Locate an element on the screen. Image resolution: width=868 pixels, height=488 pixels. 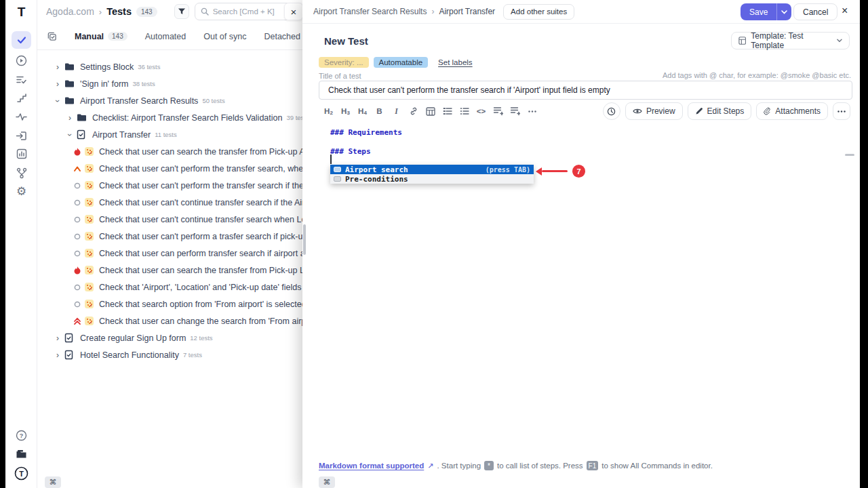
suite-row: ›Create regular Sign Up form12 tests is located at coordinates (170, 338).